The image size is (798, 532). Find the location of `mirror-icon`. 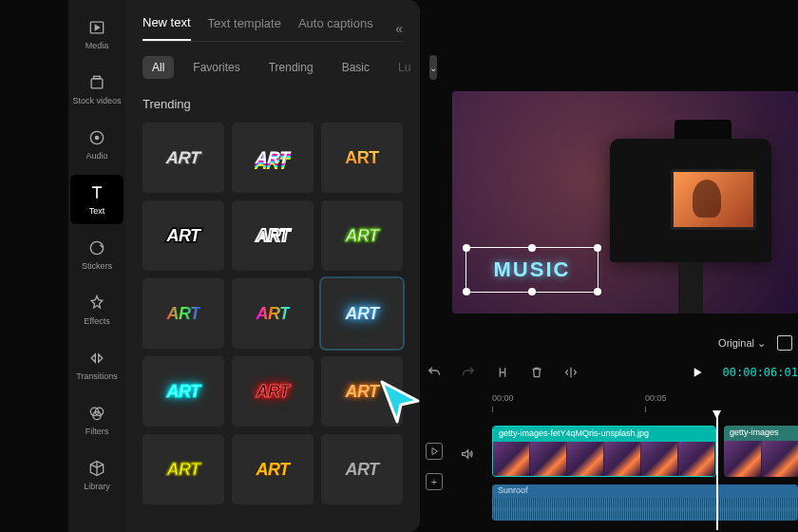

mirror-icon is located at coordinates (571, 372).